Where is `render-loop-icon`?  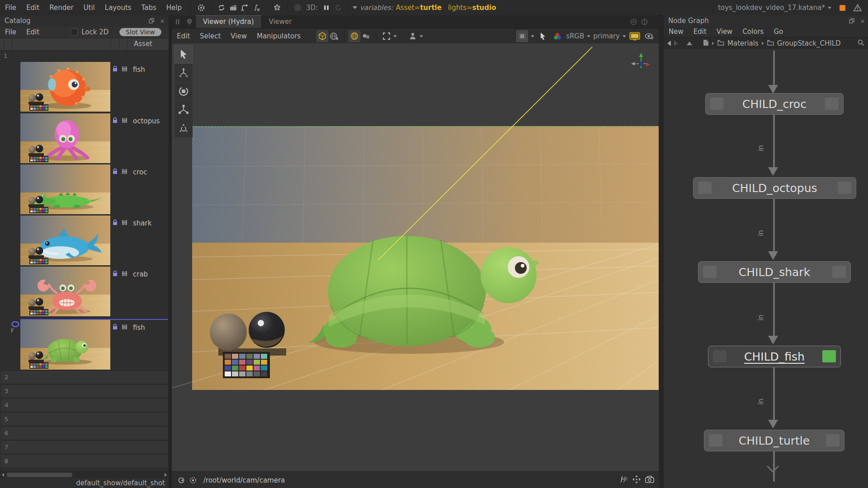
render-loop-icon is located at coordinates (222, 8).